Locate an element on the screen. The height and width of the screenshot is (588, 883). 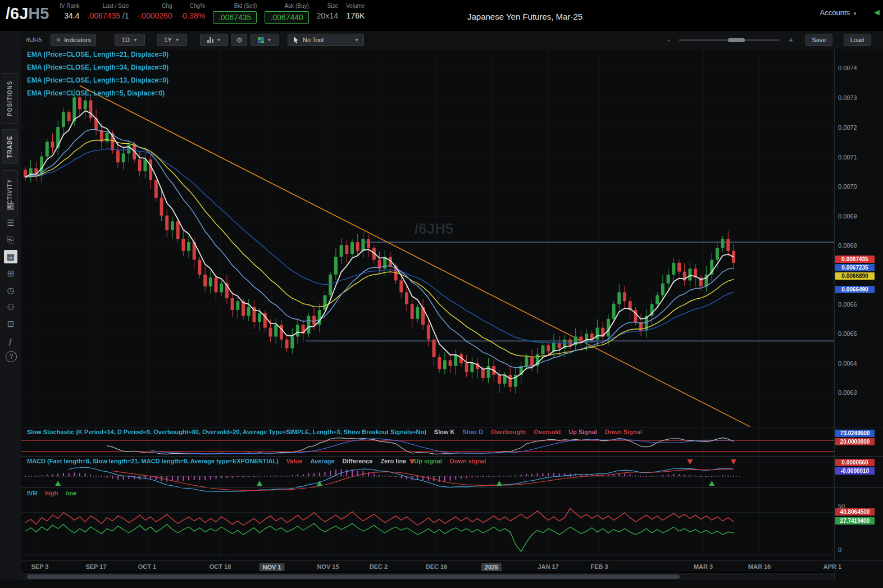
left-sidebar: POSITIONSTRADEACTIVITY ▥☰⎘▦⊞◷⚇⊡ƒ? is located at coordinates (11, 309).